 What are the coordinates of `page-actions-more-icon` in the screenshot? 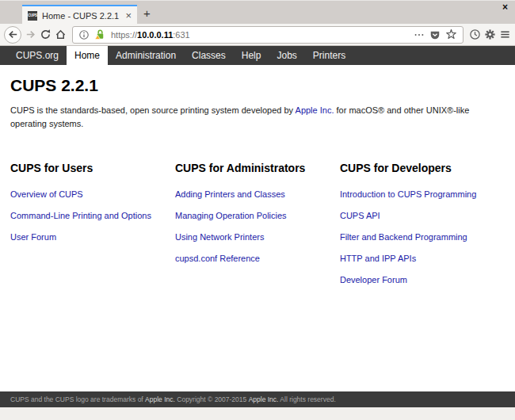 It's located at (419, 35).